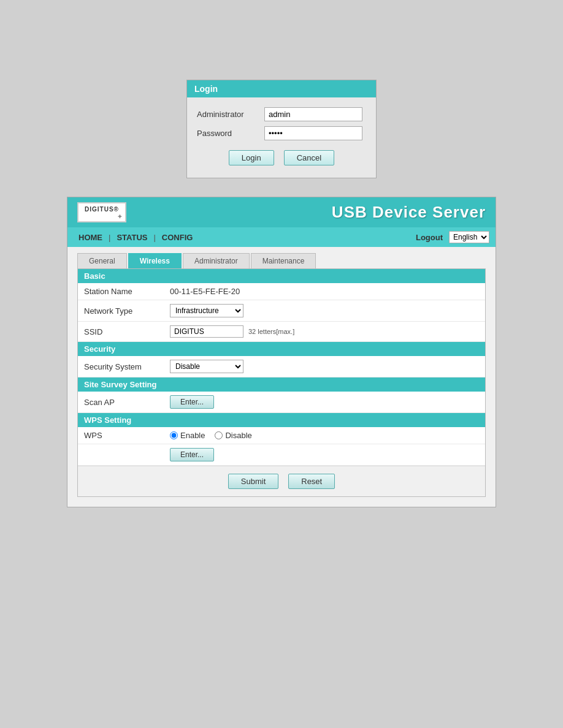 The image size is (563, 728). I want to click on wps-enter-row: Enter..., so click(282, 455).